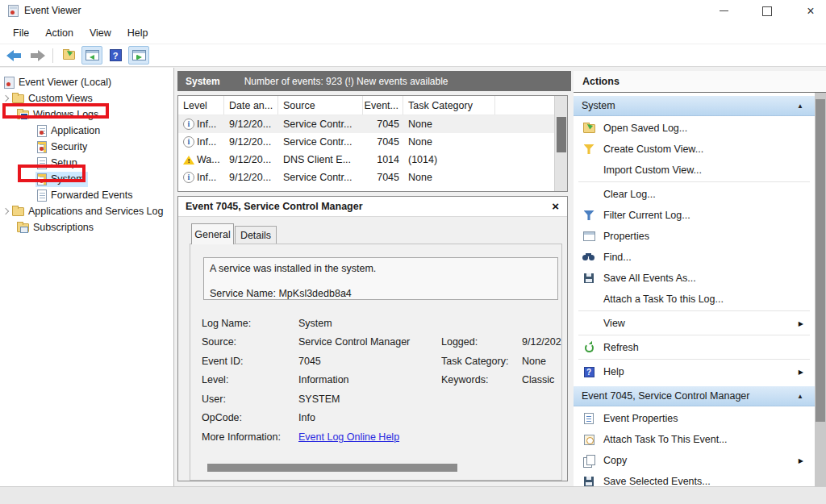 This screenshot has height=504, width=826. I want to click on column-header-date: Date an..., so click(252, 105).